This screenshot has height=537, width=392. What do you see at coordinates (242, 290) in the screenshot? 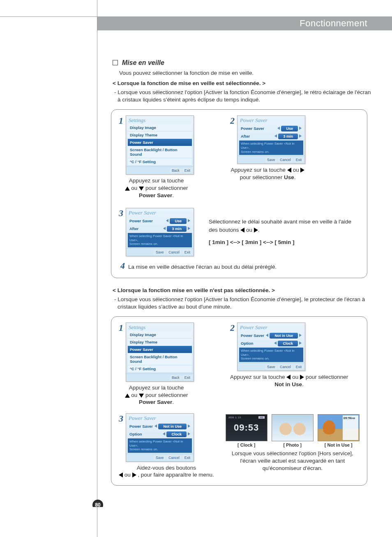
I see `subheading-2: < Llorsque la fonction mise en veille n'…` at bounding box center [242, 290].